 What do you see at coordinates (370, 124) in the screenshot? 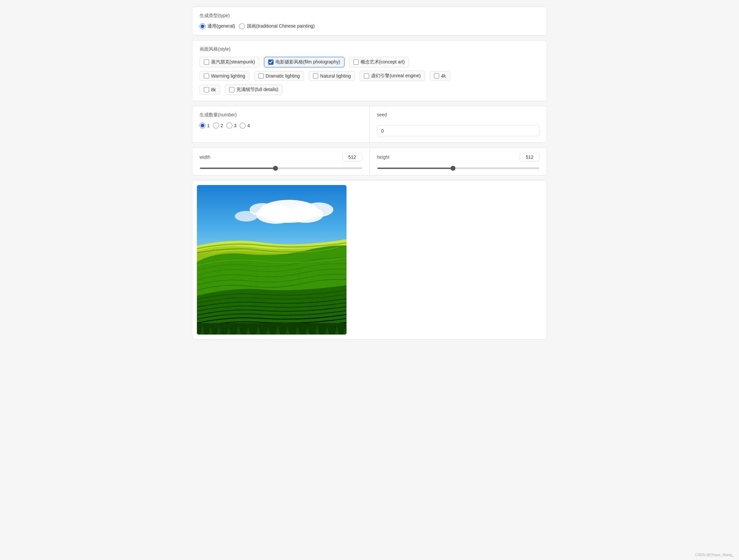
I see `number-seed-section: 生成数量(number) 1 2 3 4` at bounding box center [370, 124].